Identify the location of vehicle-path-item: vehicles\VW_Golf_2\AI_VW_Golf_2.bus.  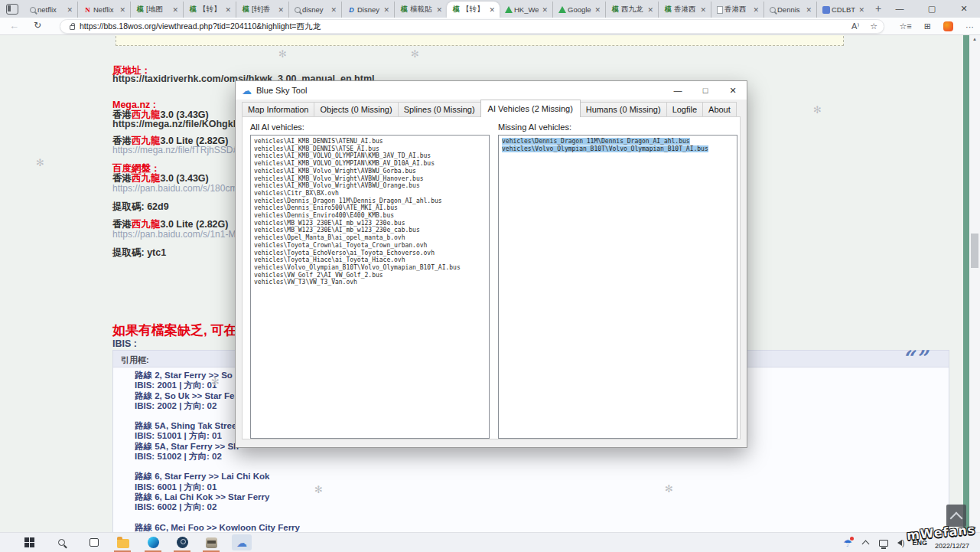
(370, 276).